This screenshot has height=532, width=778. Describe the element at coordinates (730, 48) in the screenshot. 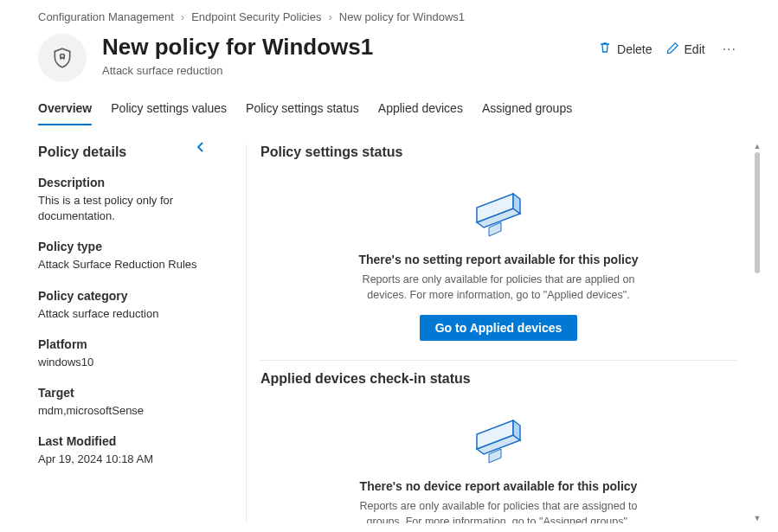

I see `more-icon: ···` at that location.